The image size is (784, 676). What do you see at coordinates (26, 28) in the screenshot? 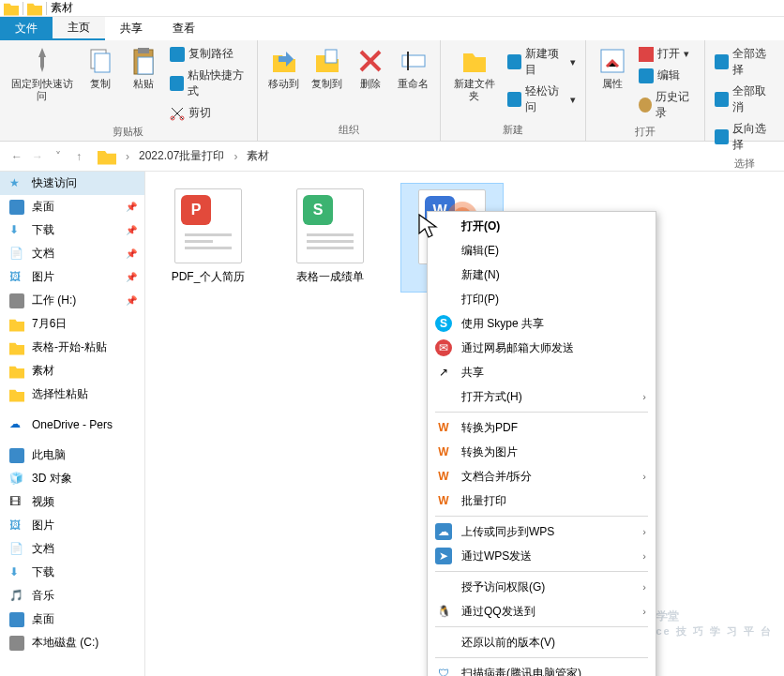
I see `tab-file: 文件` at bounding box center [26, 28].